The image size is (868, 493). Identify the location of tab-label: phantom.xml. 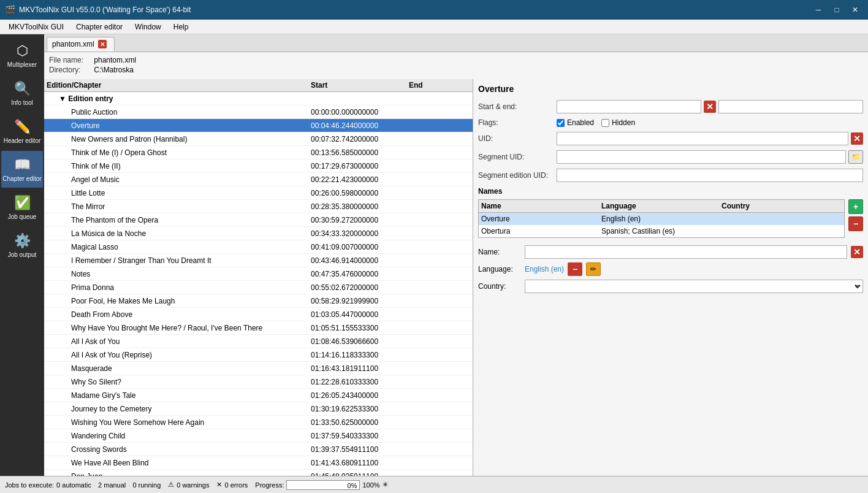
(74, 44).